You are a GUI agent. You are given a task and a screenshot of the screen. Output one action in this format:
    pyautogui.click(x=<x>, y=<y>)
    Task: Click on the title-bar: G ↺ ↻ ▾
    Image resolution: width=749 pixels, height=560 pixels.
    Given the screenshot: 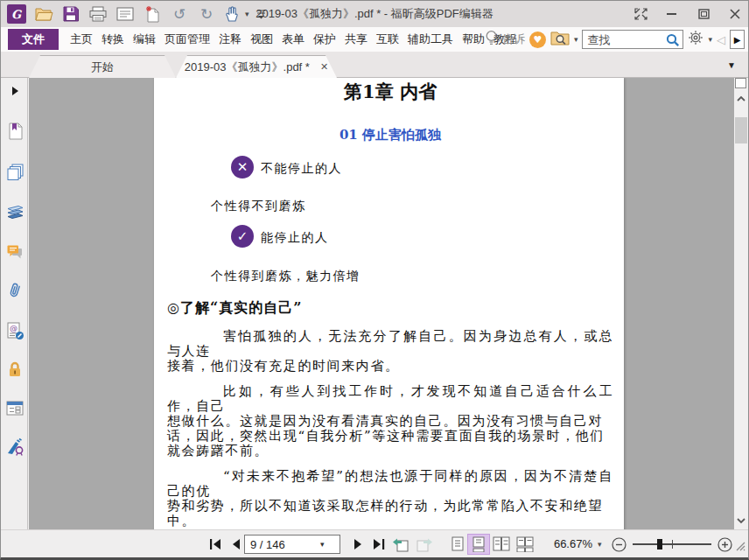 What is the action you would take?
    pyautogui.click(x=374, y=14)
    